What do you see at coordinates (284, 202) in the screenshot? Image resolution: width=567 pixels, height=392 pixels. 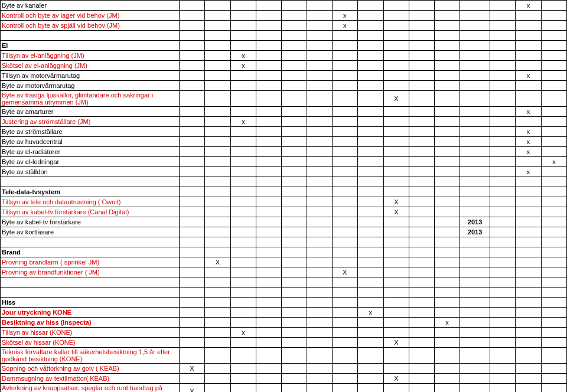 I see `table-row: Tillsyn av tele och datautrustning ( Own…` at bounding box center [284, 202].